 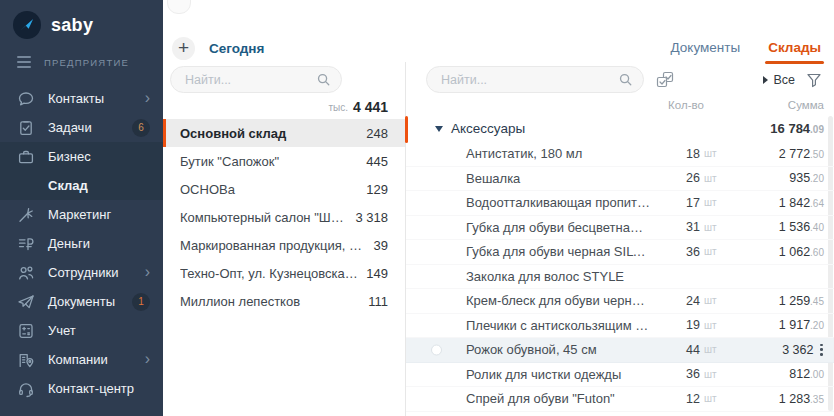 What do you see at coordinates (794, 48) in the screenshot?
I see `tab-склады: Склады` at bounding box center [794, 48].